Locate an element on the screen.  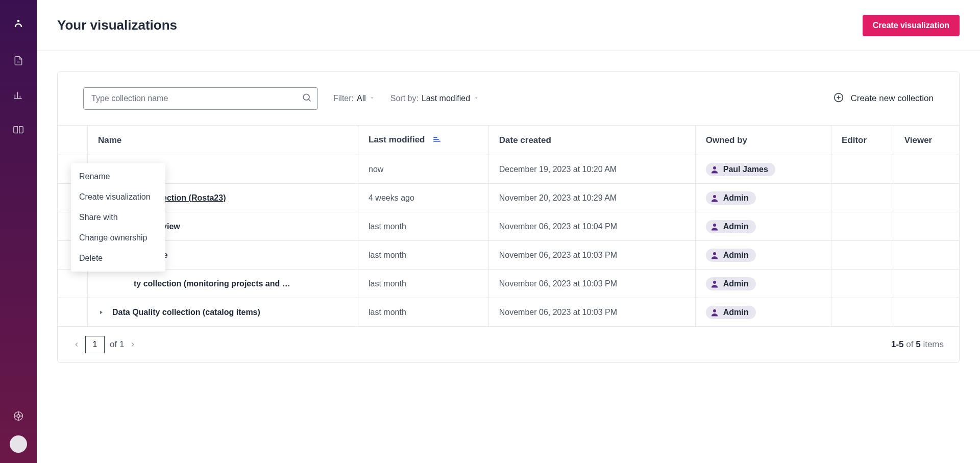
create-collection-label: Create new collection is located at coordinates (892, 99).